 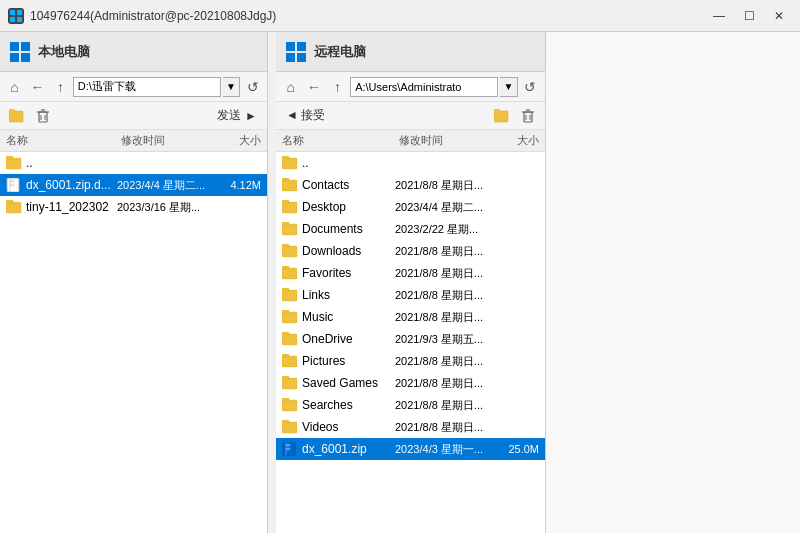 I want to click on maximize-button: ☐, so click(x=749, y=16).